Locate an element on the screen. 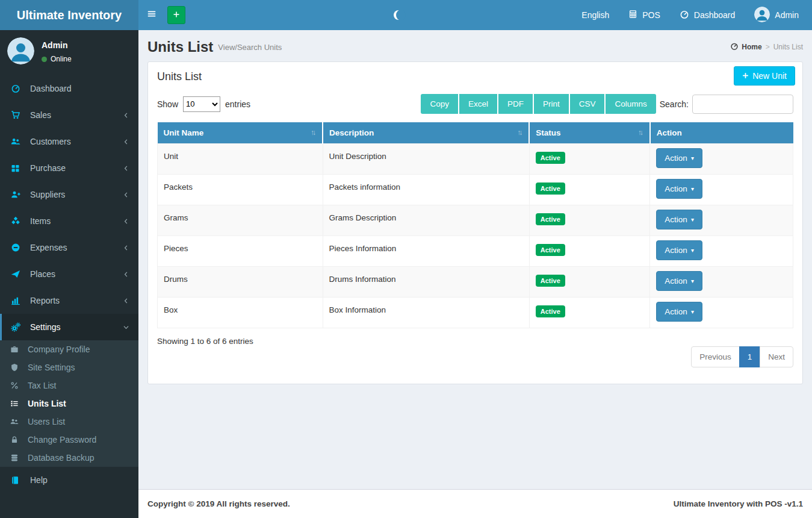 Image resolution: width=812 pixels, height=518 pixels. column-header-unit-name: Unit Name ↑↓ is located at coordinates (241, 133).